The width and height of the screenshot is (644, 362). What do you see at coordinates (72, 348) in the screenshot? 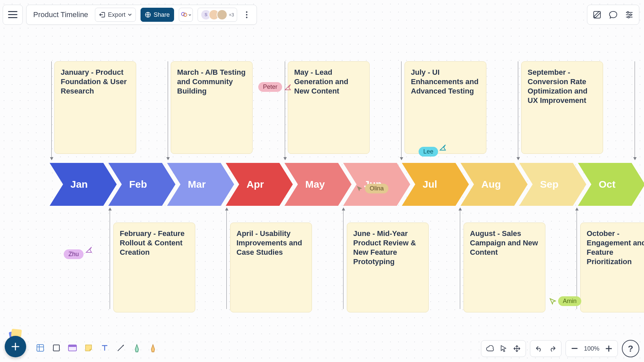
I see `card-tool` at bounding box center [72, 348].